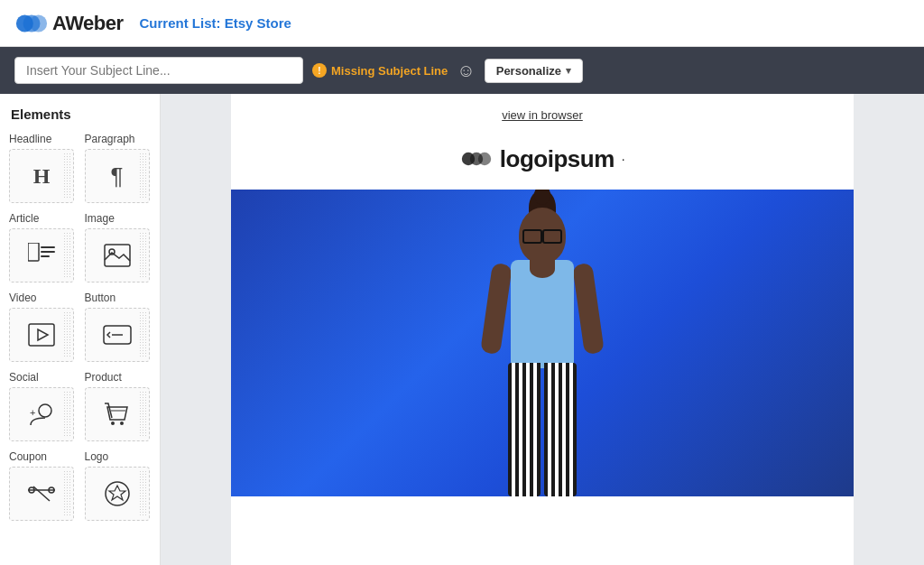 The width and height of the screenshot is (924, 565). What do you see at coordinates (80, 329) in the screenshot?
I see `elements-sidebar: Elements Headline H Paragraph ¶ Article` at bounding box center [80, 329].